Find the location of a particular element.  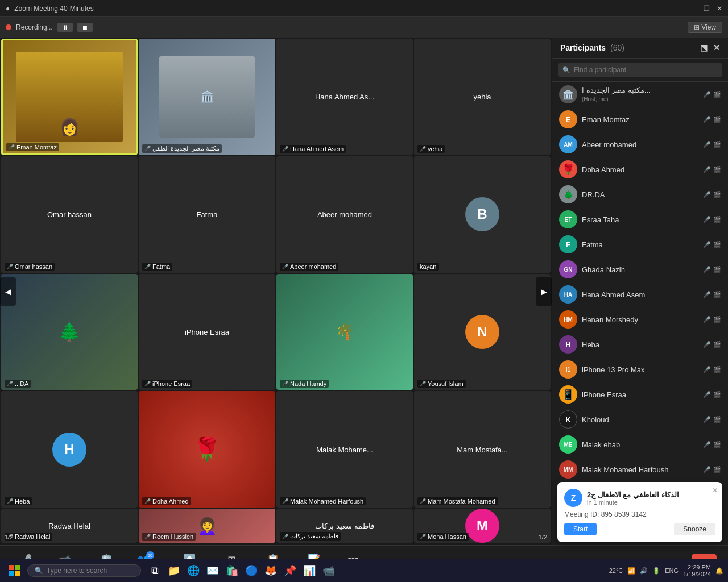

search-placeholder: Type here to search is located at coordinates (77, 571).